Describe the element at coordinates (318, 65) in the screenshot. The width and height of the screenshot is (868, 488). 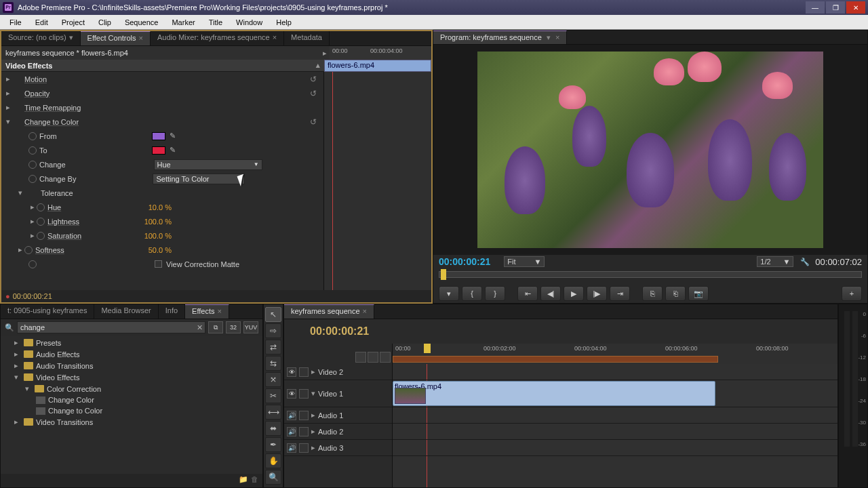
I see `collapse-icon: ▴` at that location.